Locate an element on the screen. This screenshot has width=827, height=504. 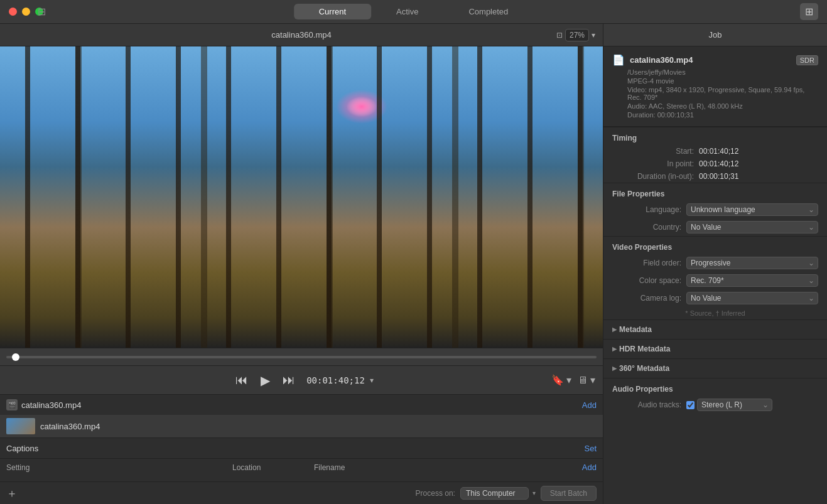
field-order-row: Field order: Progressive is located at coordinates (715, 263).